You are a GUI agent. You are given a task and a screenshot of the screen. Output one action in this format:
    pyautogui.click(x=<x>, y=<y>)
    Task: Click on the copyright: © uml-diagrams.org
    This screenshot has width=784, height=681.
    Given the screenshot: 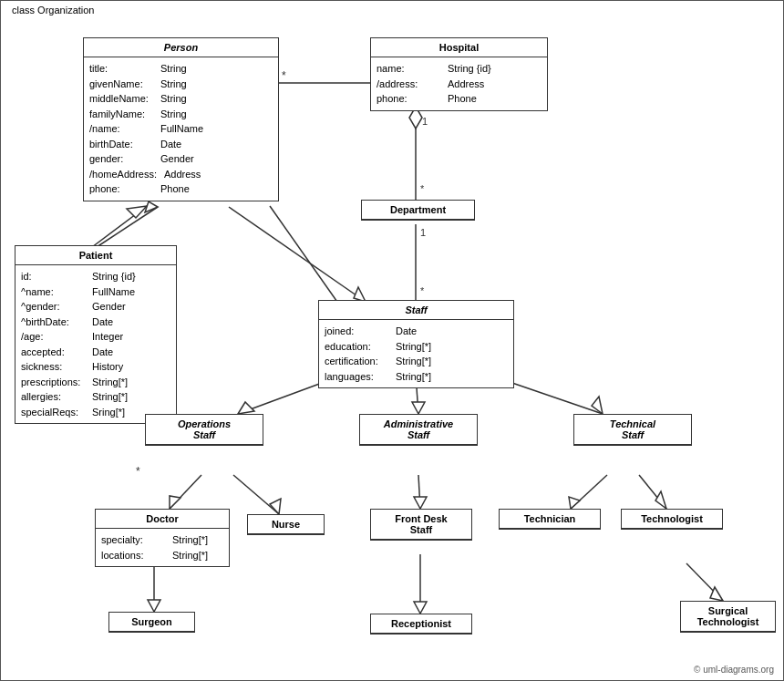 What is the action you would take?
    pyautogui.click(x=734, y=669)
    